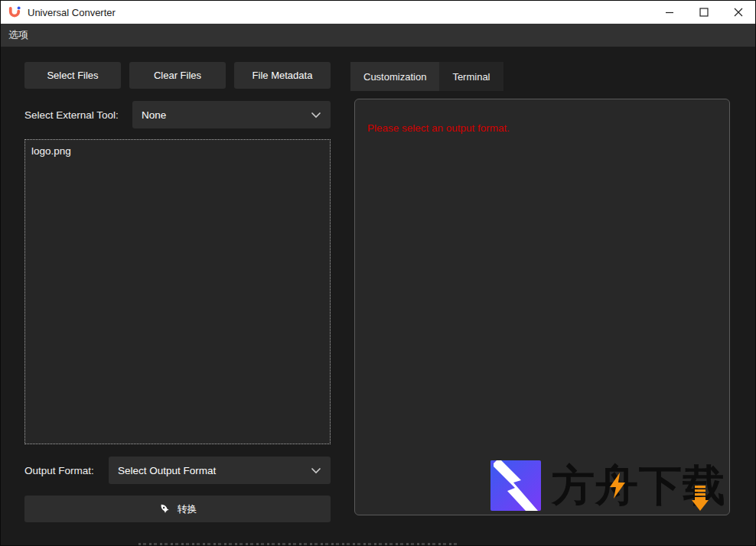 The image size is (756, 546). I want to click on external-tool-label: Select External Tool:, so click(72, 115).